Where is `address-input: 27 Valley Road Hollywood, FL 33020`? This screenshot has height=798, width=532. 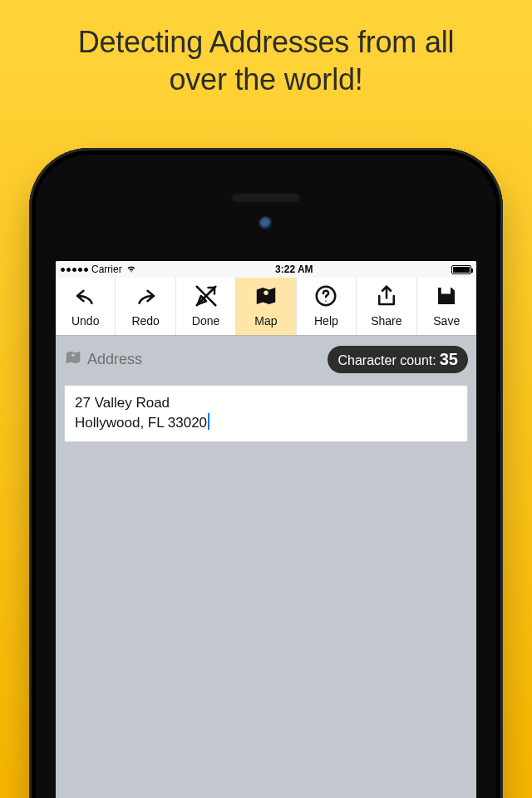 address-input: 27 Valley Road Hollywood, FL 33020 is located at coordinates (266, 414).